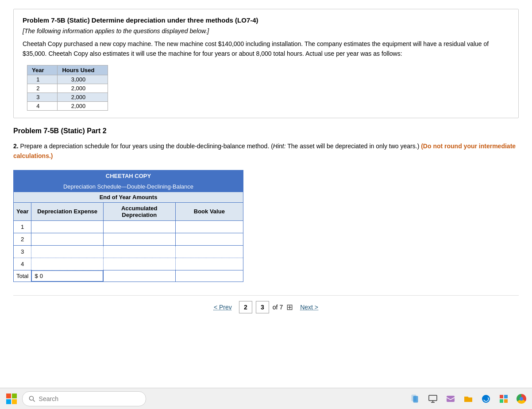 The width and height of the screenshot is (532, 409). What do you see at coordinates (139, 276) in the screenshot?
I see `total-accum-input` at bounding box center [139, 276].